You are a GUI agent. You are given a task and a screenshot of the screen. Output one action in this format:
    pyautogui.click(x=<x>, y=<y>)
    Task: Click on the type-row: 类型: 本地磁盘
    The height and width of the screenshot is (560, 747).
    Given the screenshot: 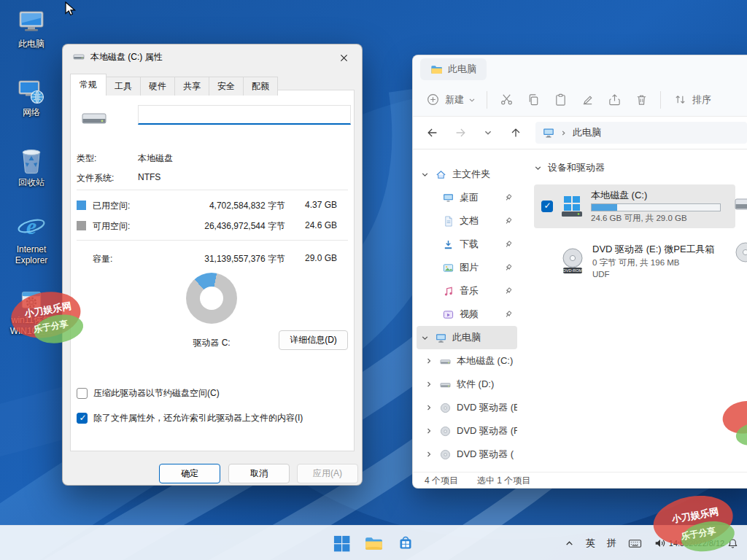 What is the action you would take?
    pyautogui.click(x=212, y=159)
    